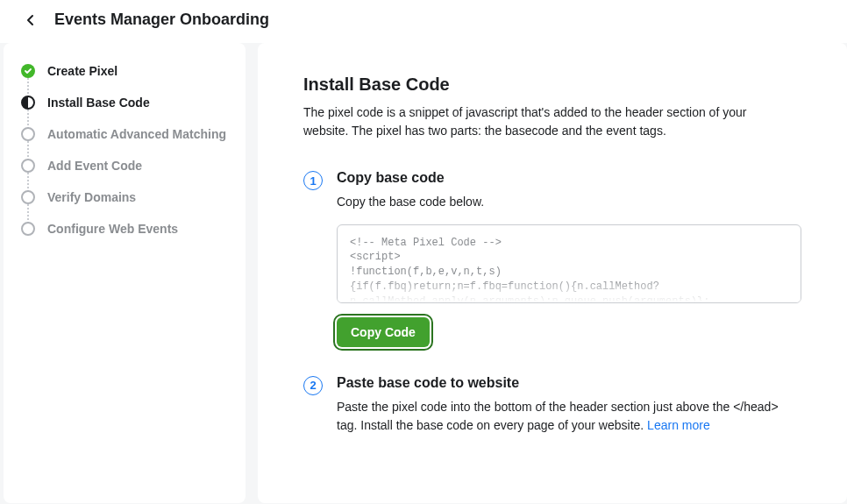 The height and width of the screenshot is (504, 847). Describe the element at coordinates (125, 197) in the screenshot. I see `step-verify-domains: Verify Domains` at that location.